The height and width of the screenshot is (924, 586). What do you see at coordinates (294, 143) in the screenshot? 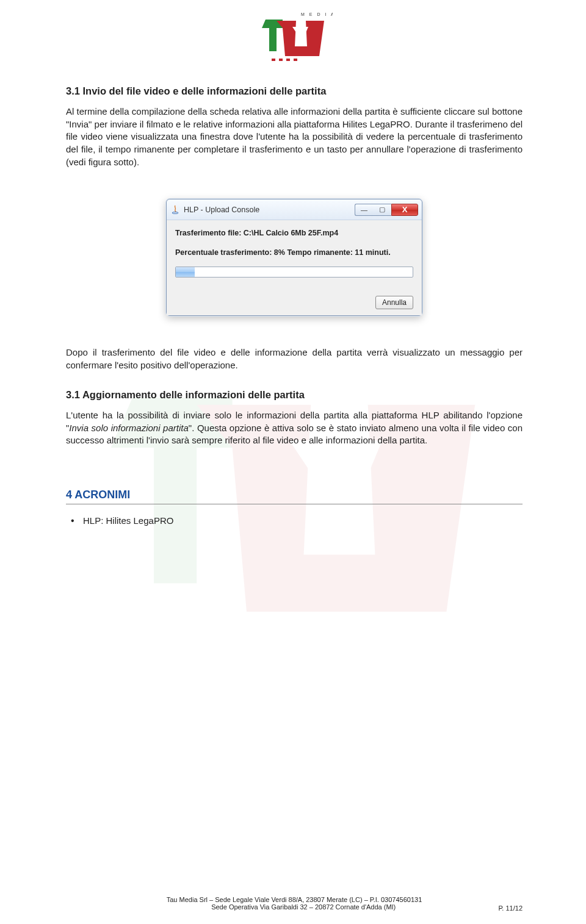
I see `text: per inviare il filmato e le relative inf…` at bounding box center [294, 143].